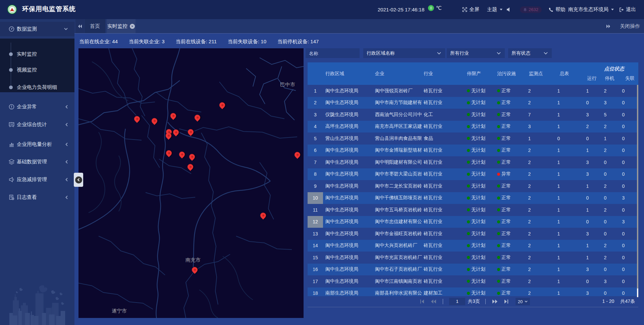 This screenshot has width=644, height=325. Describe the element at coordinates (564, 74) in the screenshot. I see `col-header-total: 总表` at that location.